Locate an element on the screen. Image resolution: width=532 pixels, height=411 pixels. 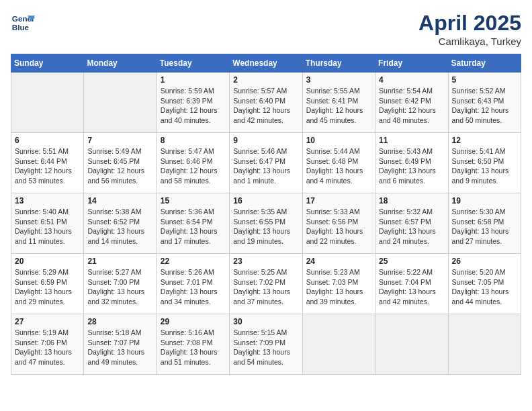
weekday-header-cell: Friday is located at coordinates (412, 63).